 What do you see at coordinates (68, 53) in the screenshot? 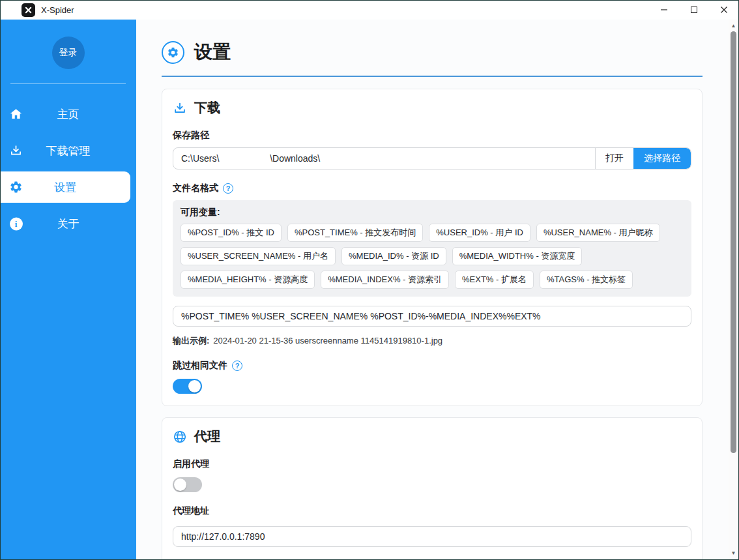
I see `login-button: 登录` at bounding box center [68, 53].